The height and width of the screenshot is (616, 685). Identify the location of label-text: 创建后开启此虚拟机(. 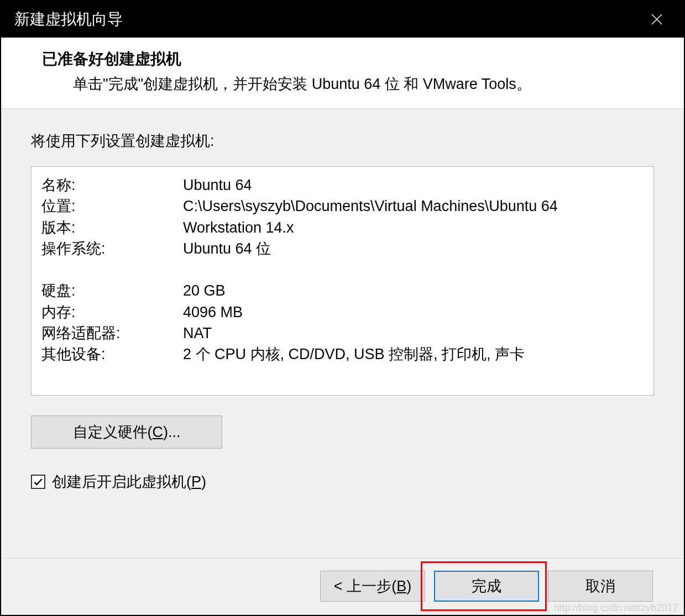
(122, 482).